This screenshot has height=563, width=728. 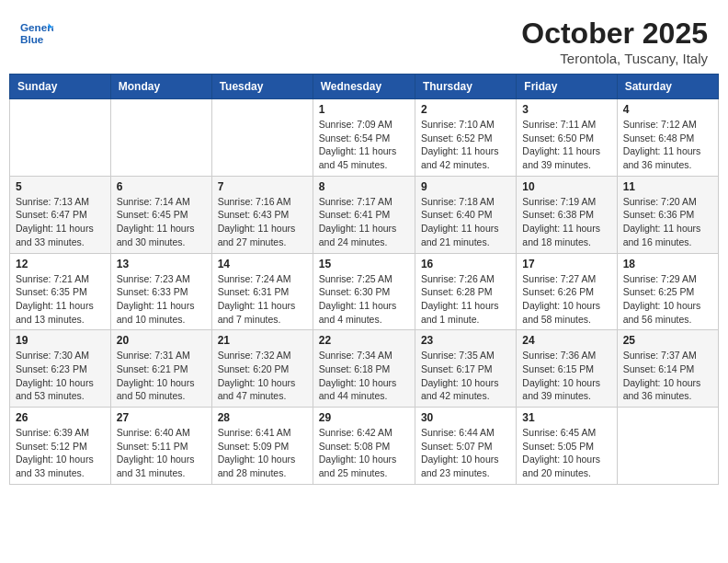 What do you see at coordinates (566, 86) in the screenshot?
I see `header-friday: Friday` at bounding box center [566, 86].